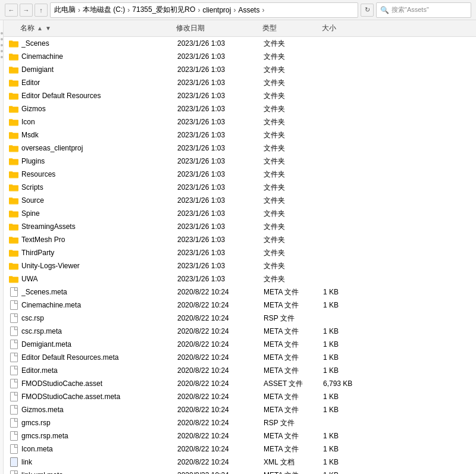 This screenshot has width=476, height=474. What do you see at coordinates (240, 279) in the screenshot?
I see `folder-row: UWA 2023/1/26 1:03 文件夹` at bounding box center [240, 279].